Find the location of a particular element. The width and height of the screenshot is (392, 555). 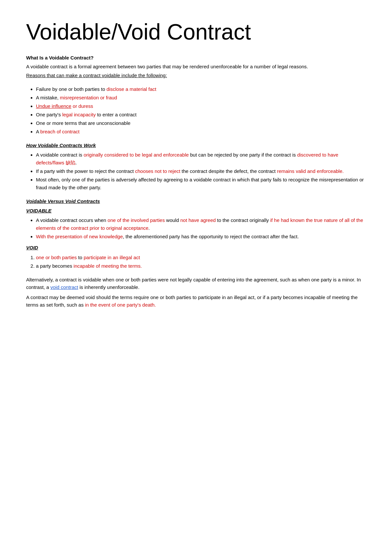

list-item: One party's legal incapacity to enter a … is located at coordinates (201, 115).